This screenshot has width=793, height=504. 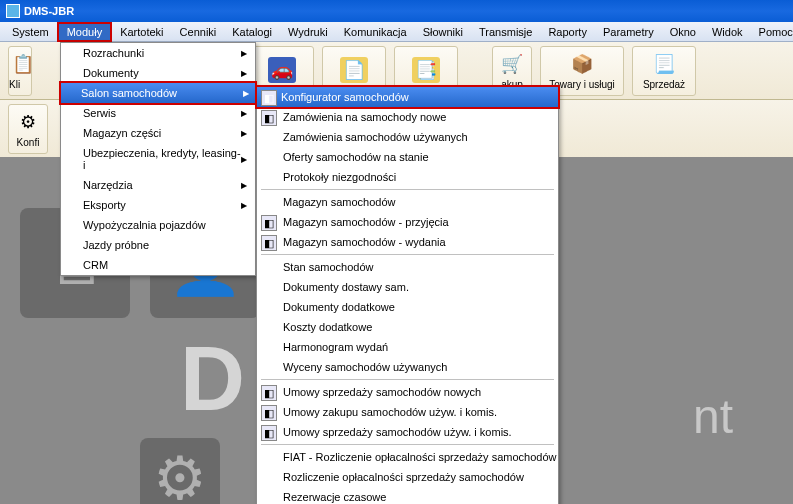 What do you see at coordinates (582, 64) in the screenshot?
I see `goods-icon: 📦` at bounding box center [582, 64].